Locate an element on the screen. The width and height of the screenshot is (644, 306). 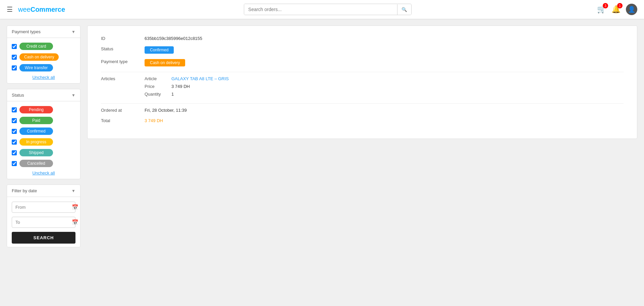
list-item: Shipped is located at coordinates (44, 153).